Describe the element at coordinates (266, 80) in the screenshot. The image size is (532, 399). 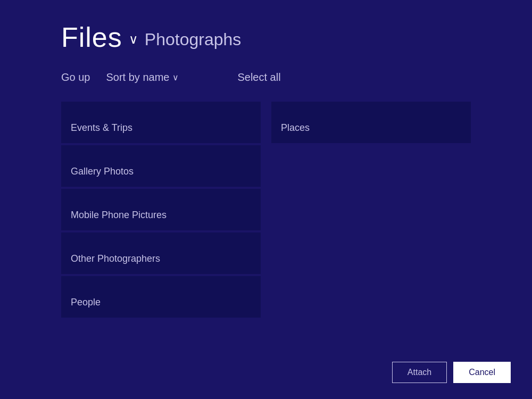
I see `toolbar: Go up Sort by name ∨ Select all` at that location.